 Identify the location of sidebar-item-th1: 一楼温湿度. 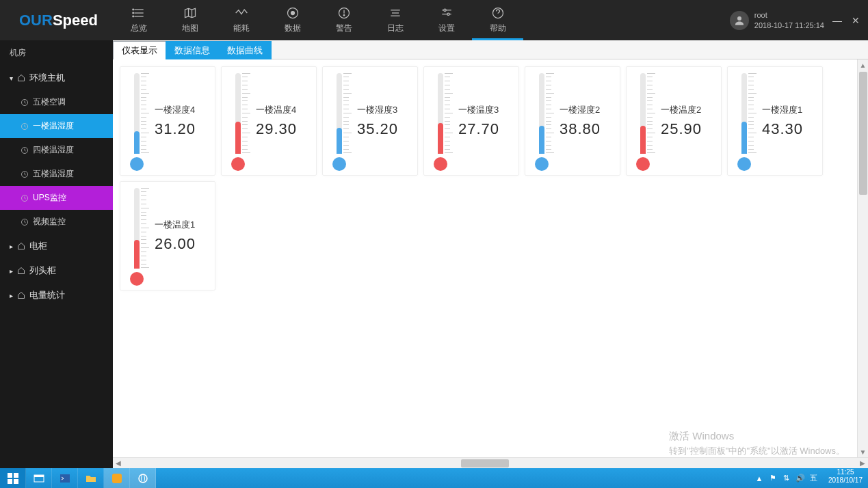
(56, 126).